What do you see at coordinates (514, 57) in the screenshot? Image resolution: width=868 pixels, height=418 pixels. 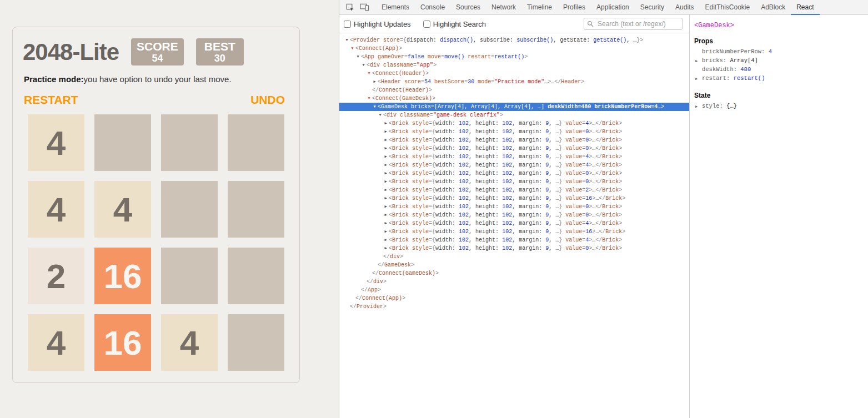 I see `tree-line: ▼<App gameOver=false move=move() restart…` at bounding box center [514, 57].